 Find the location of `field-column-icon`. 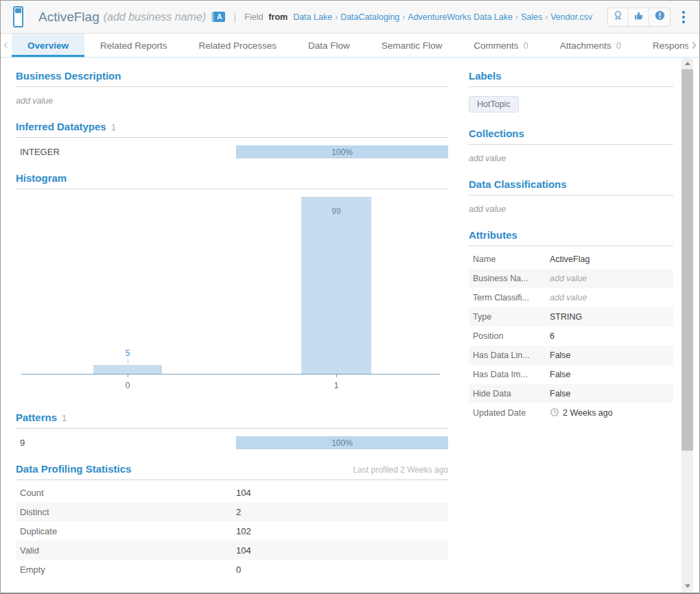

field-column-icon is located at coordinates (18, 16).